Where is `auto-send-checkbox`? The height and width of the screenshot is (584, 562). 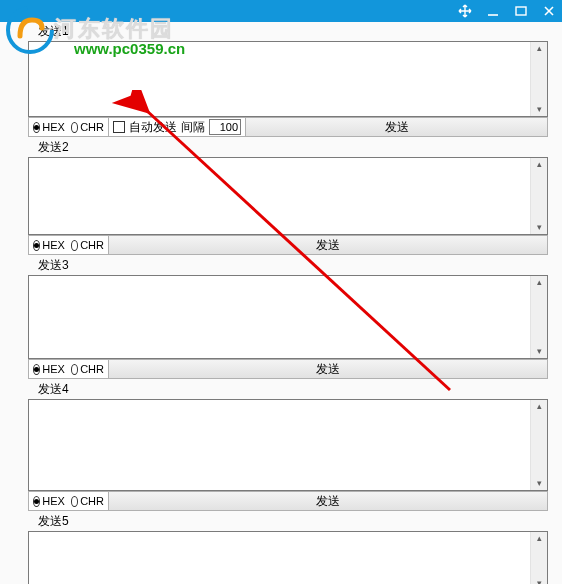
auto-send-checkbox is located at coordinates (119, 127).